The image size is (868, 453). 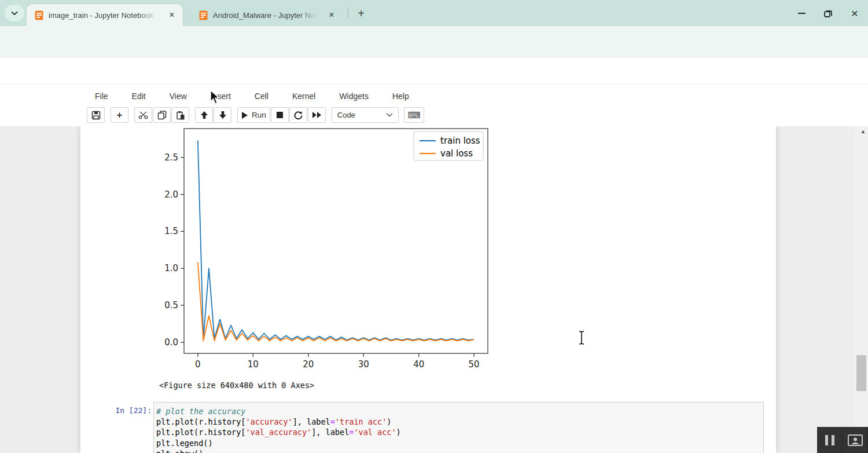 I want to click on svg-text: 0, so click(x=198, y=364).